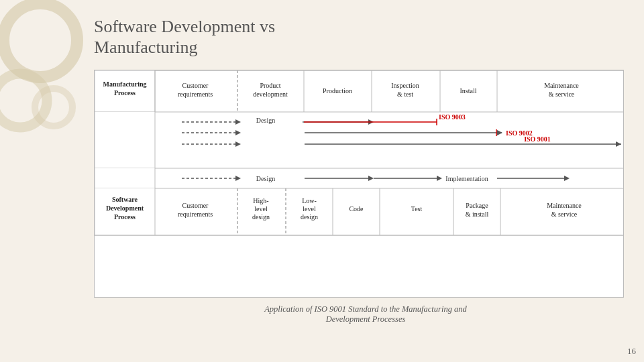  Describe the element at coordinates (405, 94) in the screenshot. I see `svg-text: & test` at that location.